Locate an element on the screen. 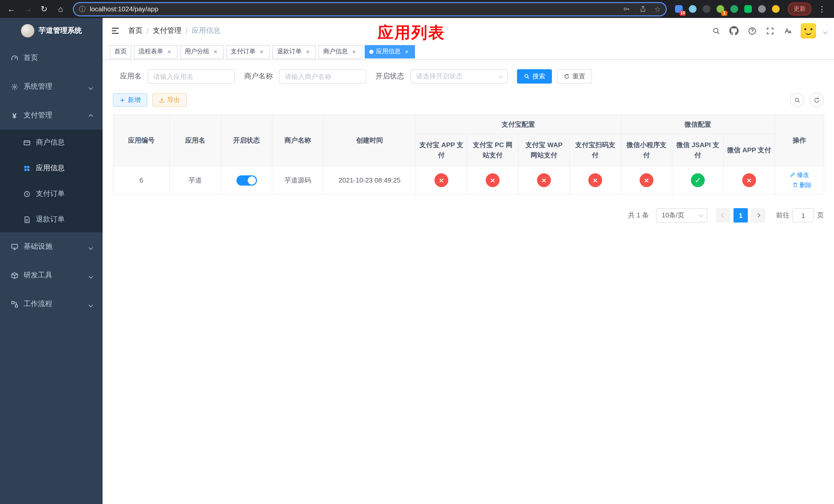 Image resolution: width=834 pixels, height=504 pixels. pagination-total: 共 1 条 is located at coordinates (638, 215).